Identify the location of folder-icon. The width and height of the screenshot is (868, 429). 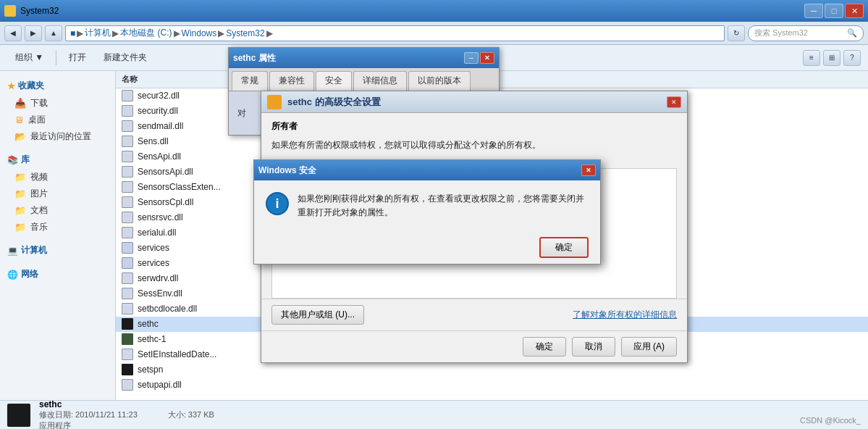
(10, 11).